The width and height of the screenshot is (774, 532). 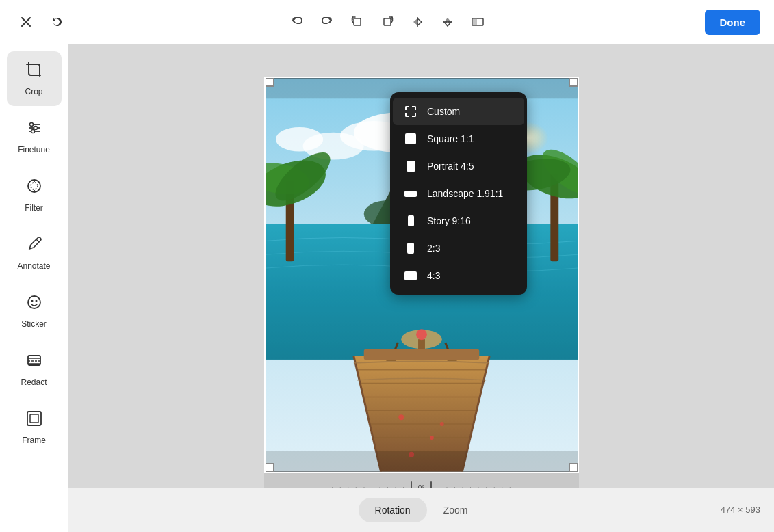 What do you see at coordinates (450, 139) in the screenshot?
I see `dropdown-item-square-label: Square 1:1` at bounding box center [450, 139].